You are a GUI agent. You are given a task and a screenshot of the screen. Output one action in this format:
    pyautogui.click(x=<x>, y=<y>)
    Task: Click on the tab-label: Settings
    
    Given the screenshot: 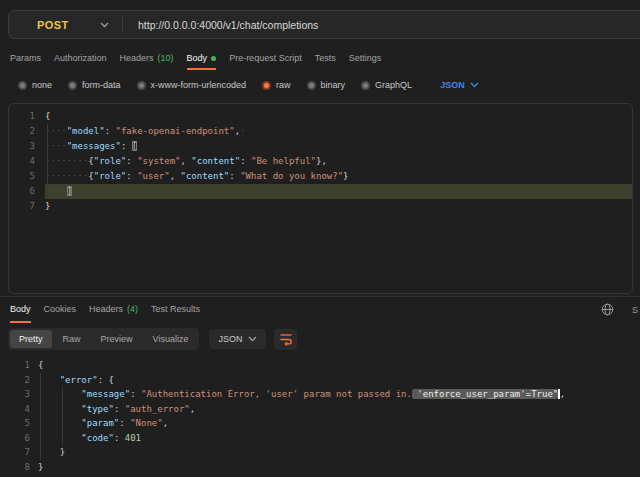 What is the action you would take?
    pyautogui.click(x=366, y=58)
    